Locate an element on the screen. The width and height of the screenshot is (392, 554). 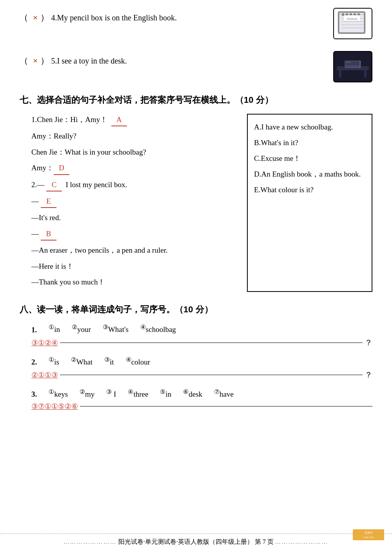
section8-header: 八、读一读，将单词连成句子，写序号。（10 分） is located at coordinates (196, 310).